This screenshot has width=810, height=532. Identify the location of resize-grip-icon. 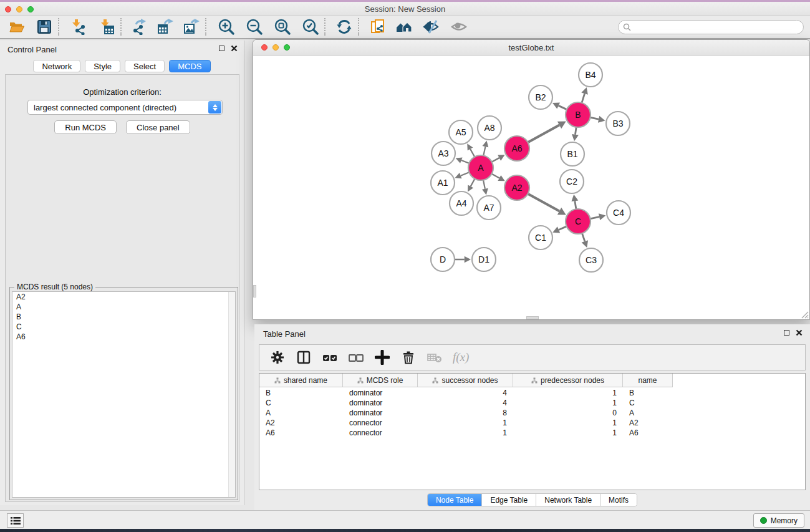
(804, 314).